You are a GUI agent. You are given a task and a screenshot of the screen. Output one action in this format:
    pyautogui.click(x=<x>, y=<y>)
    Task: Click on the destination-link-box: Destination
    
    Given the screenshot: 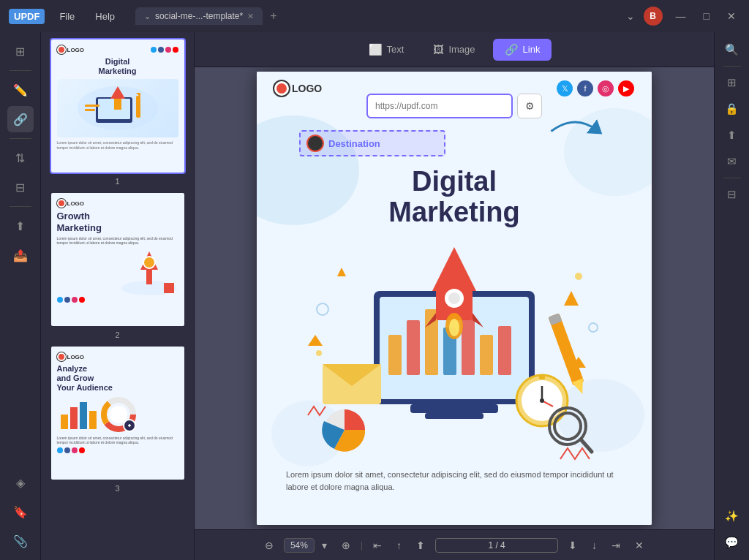 What is the action you would take?
    pyautogui.click(x=372, y=143)
    